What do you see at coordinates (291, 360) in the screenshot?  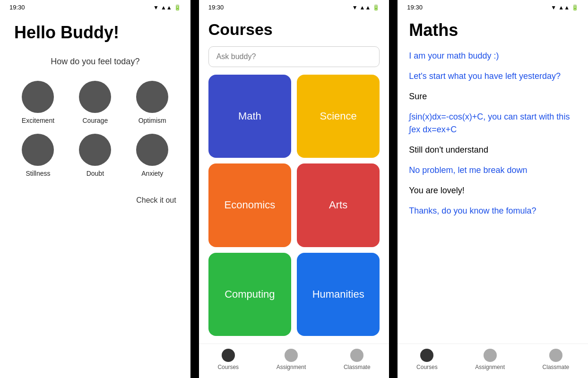 I see `nav-assignment-2: Assignment` at bounding box center [291, 360].